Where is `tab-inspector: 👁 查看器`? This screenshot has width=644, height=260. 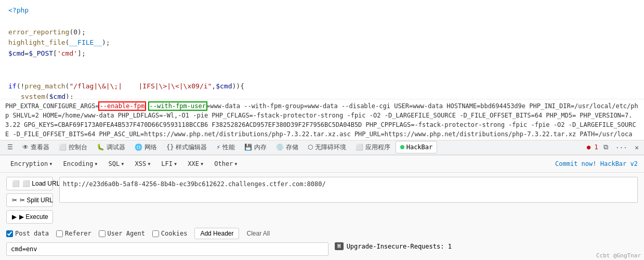 tab-inspector: 👁 查看器 is located at coordinates (36, 148).